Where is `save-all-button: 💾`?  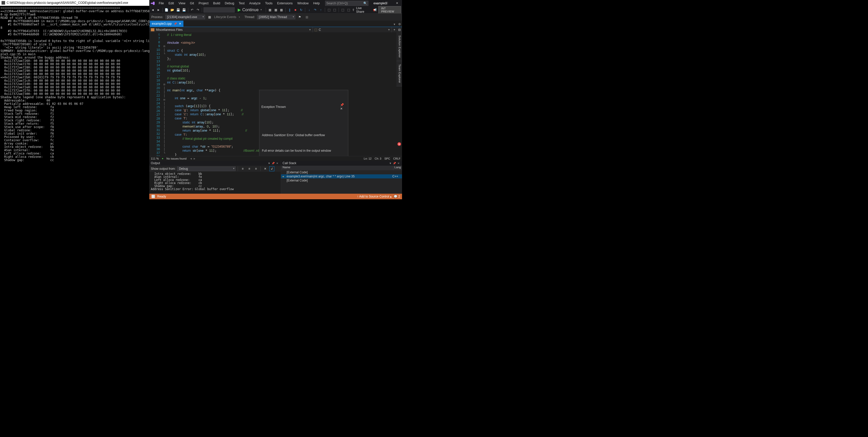 save-all-button: 💾 is located at coordinates (184, 10).